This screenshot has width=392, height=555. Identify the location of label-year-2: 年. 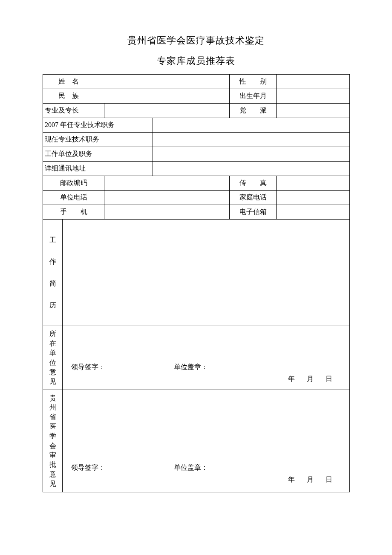
(291, 480).